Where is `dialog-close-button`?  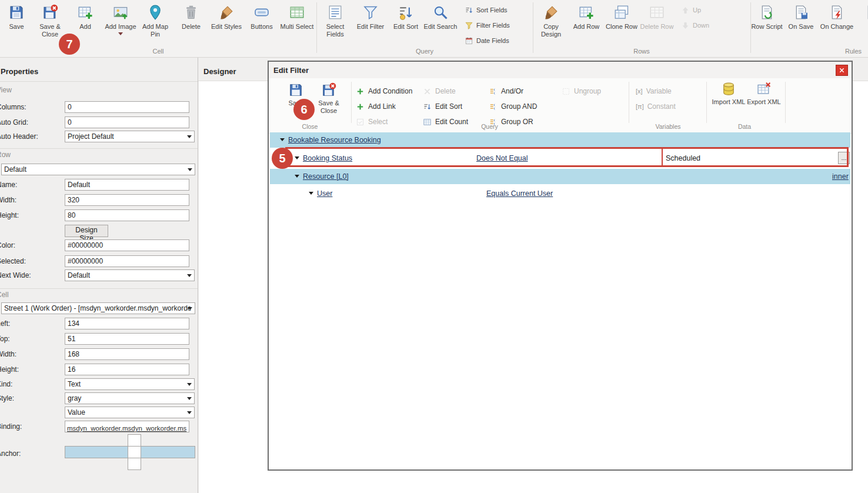
dialog-close-button is located at coordinates (842, 71).